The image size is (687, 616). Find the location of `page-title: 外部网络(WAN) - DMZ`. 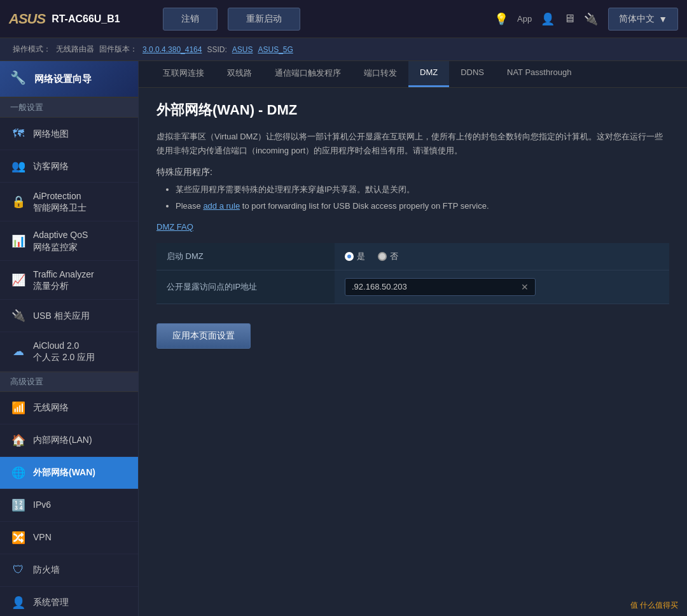

page-title: 外部网络(WAN) - DMZ is located at coordinates (413, 110).